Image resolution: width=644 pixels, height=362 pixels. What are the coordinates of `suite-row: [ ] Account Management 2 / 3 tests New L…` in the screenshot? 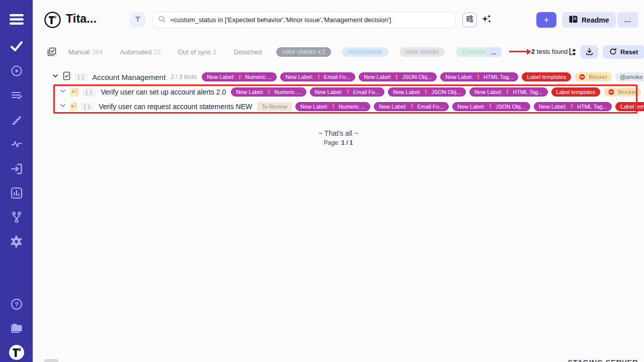 It's located at (348, 77).